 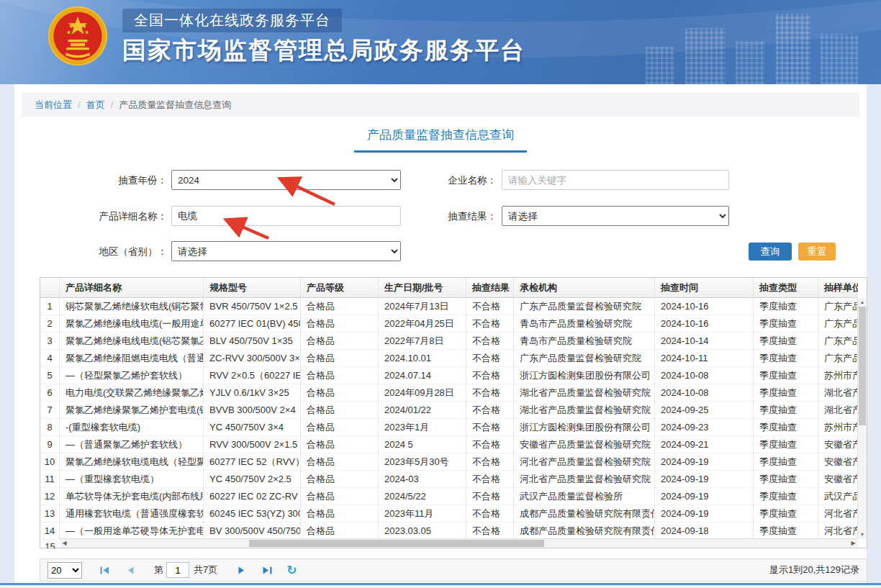 What do you see at coordinates (449, 393) in the screenshot?
I see `table-row: 6电力电缆(交联聚乙烯绝缘聚氯乙烯护套YJLV 0.6/1kV 3×25合格品2…` at bounding box center [449, 393].